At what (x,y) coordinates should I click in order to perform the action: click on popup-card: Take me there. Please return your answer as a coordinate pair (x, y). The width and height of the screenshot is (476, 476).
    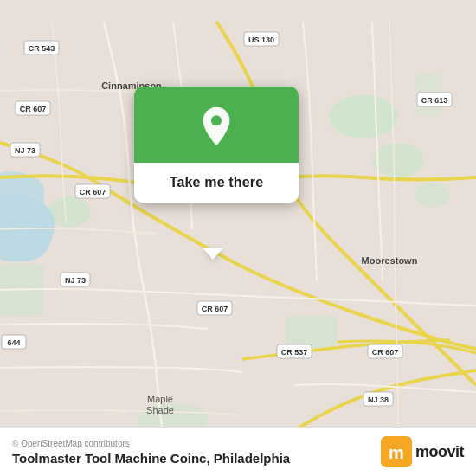
    Looking at the image, I should click on (216, 145).